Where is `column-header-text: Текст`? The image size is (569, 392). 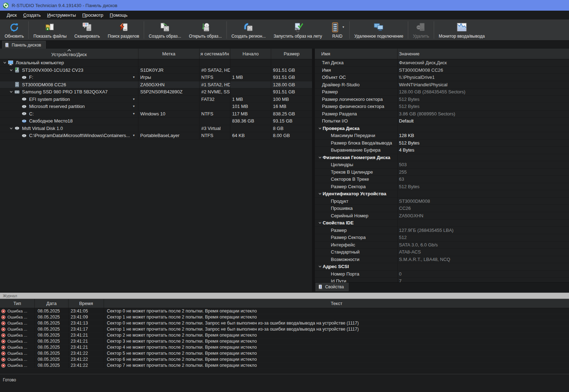 column-header-text: Текст is located at coordinates (337, 303).